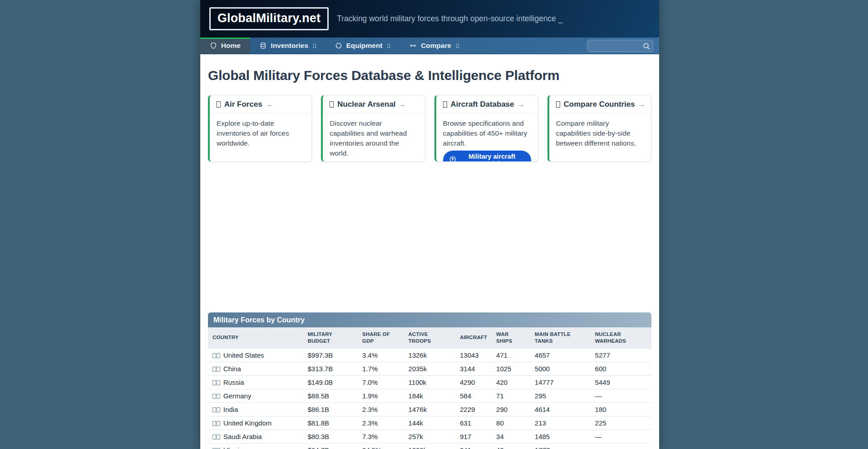  What do you see at coordinates (429, 446) in the screenshot?
I see `table-row-ukraine: Ukraine$64.7B34.5%1000k341431777—` at bounding box center [429, 446].